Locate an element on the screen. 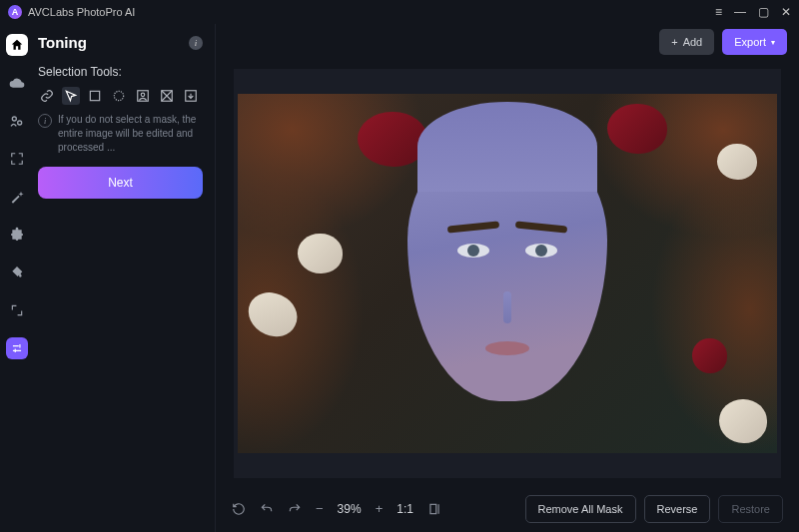  chevron-down-icon: ▾ is located at coordinates (773, 42).